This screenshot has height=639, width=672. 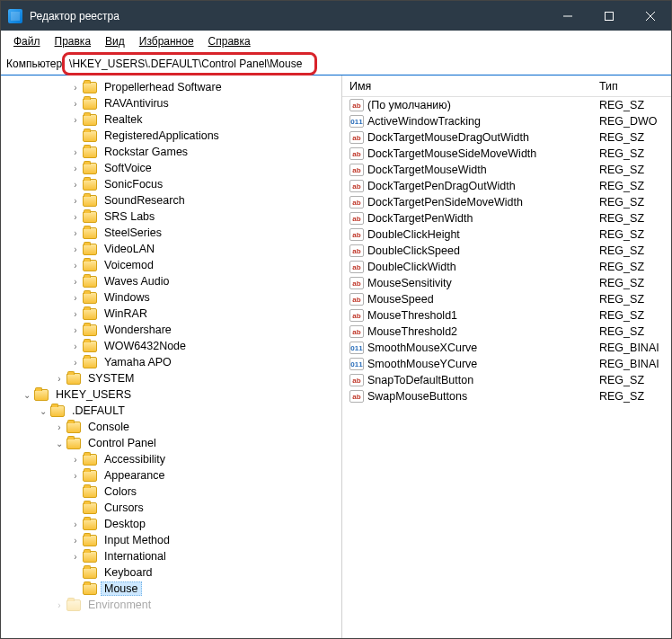 What do you see at coordinates (172, 87) in the screenshot?
I see `tree-node: ›Propellerhead Software` at bounding box center [172, 87].